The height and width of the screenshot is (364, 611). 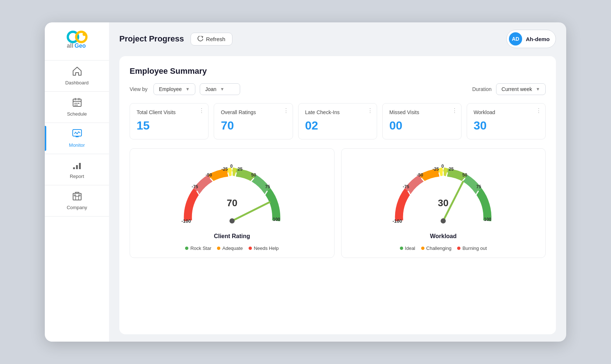 I want to click on refresh-button: Refresh, so click(x=212, y=39).